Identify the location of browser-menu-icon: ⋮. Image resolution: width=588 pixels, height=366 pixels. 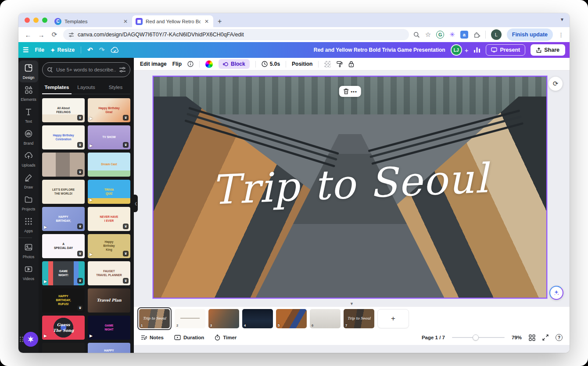
(561, 35).